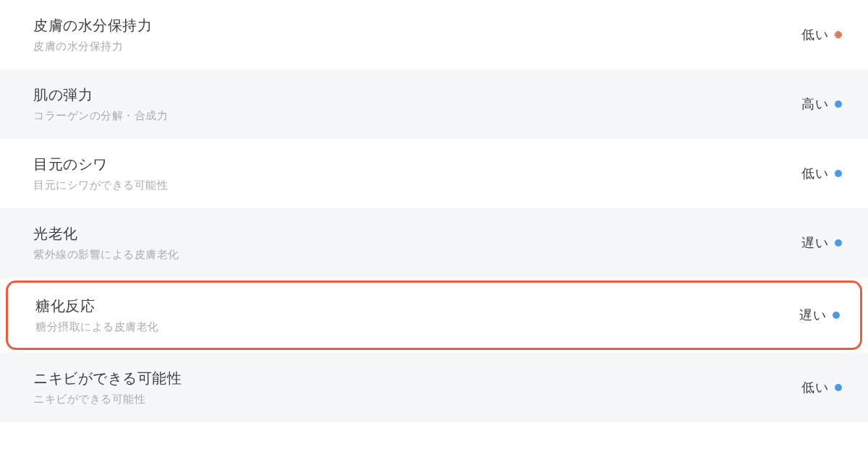  What do you see at coordinates (97, 315) in the screenshot?
I see `item-text-block: 糖化反応 糖分摂取による皮膚老化` at bounding box center [97, 315].